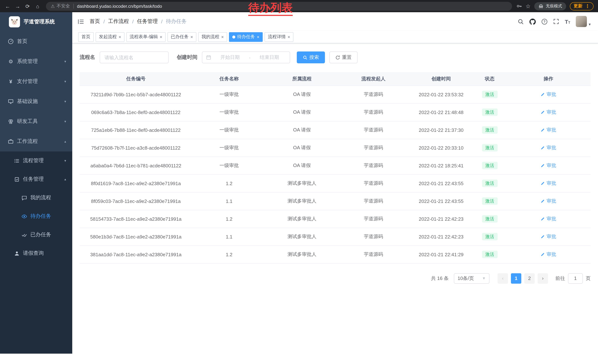 The image size is (598, 364). Describe the element at coordinates (86, 37) in the screenshot. I see `tab-label: 首页` at that location.